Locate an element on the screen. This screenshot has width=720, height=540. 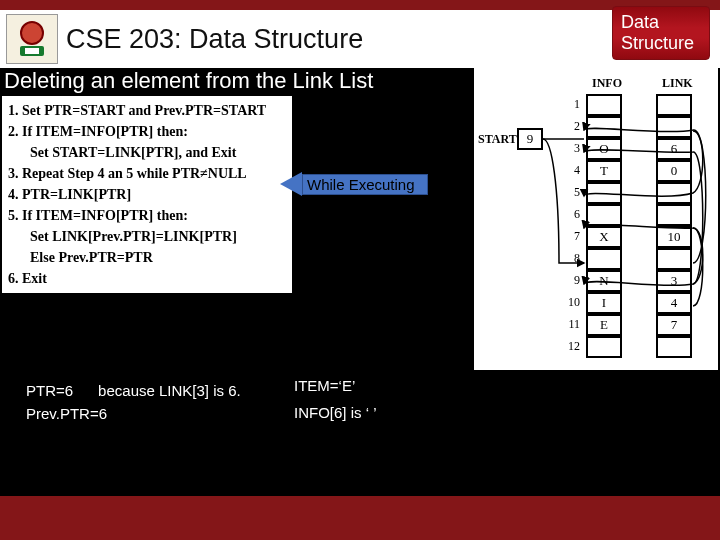
row-index: 8 is located at coordinates (570, 258).